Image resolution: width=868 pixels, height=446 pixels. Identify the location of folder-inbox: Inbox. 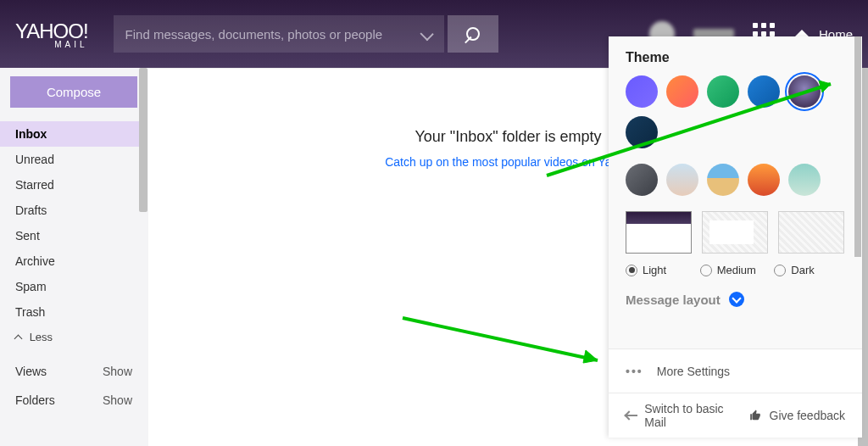
(74, 134).